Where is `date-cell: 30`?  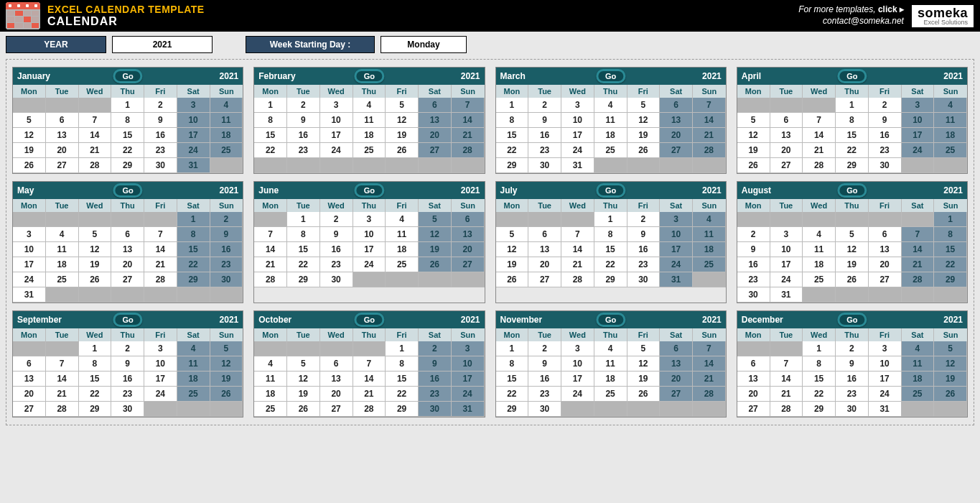 date-cell: 30 is located at coordinates (545, 165).